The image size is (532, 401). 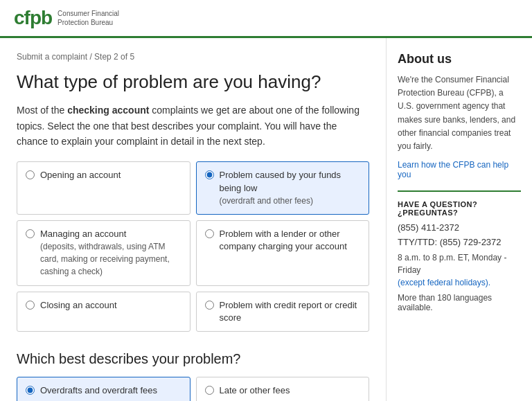 I want to click on radio-overdrafts, so click(x=30, y=391).